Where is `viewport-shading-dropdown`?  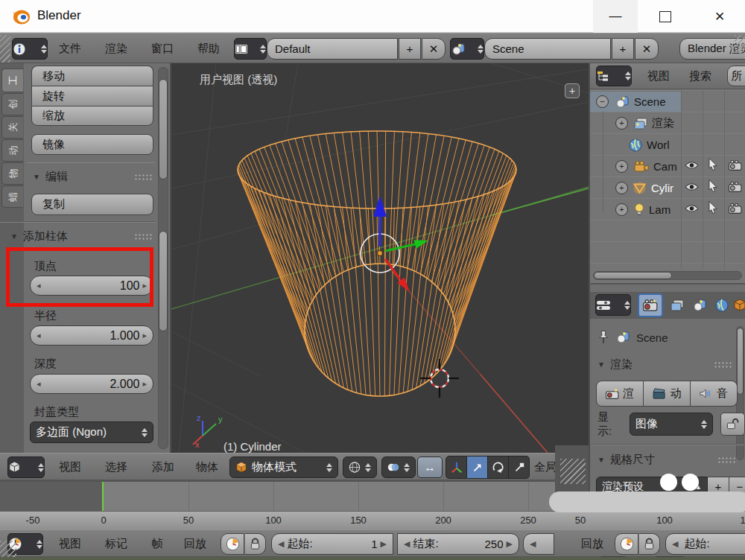 viewport-shading-dropdown is located at coordinates (360, 468).